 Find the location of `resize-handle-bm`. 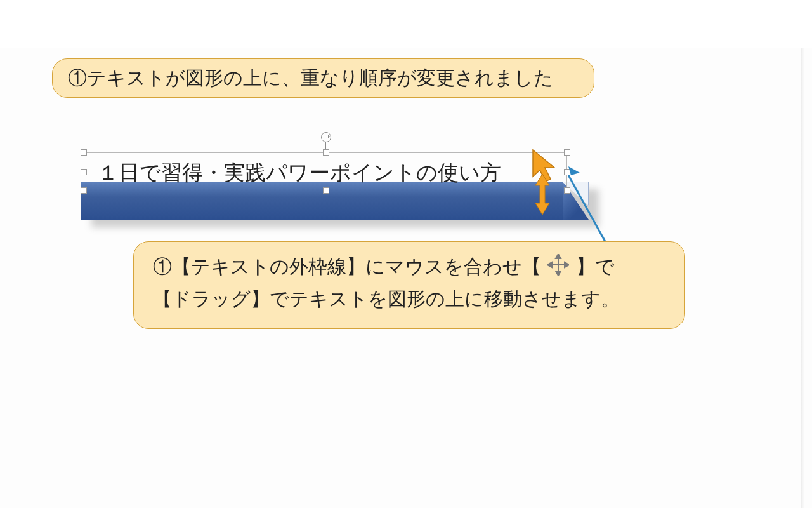

resize-handle-bm is located at coordinates (326, 190).